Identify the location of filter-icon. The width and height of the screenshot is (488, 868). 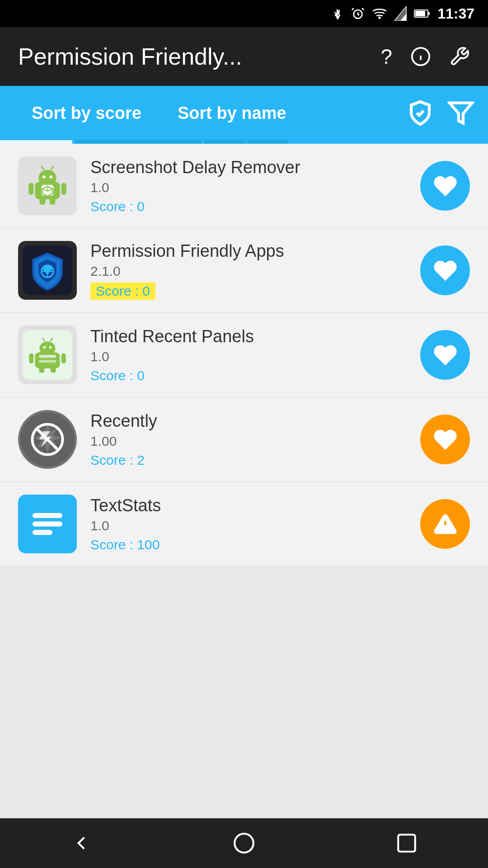
(461, 113).